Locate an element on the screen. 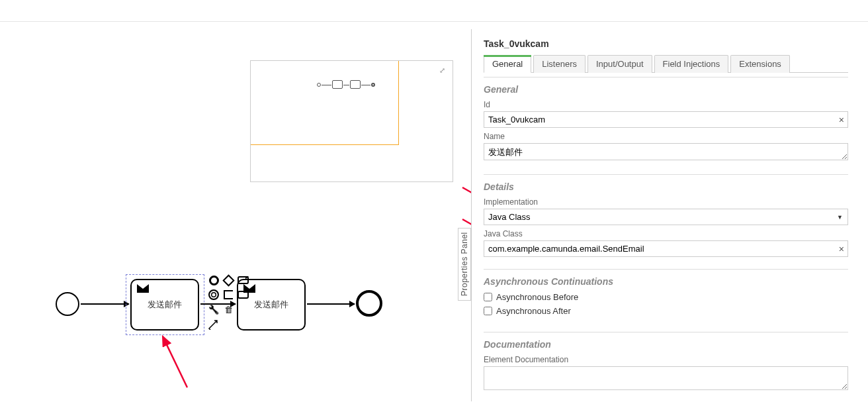  service-task-selected: 发送邮件 is located at coordinates (165, 305).